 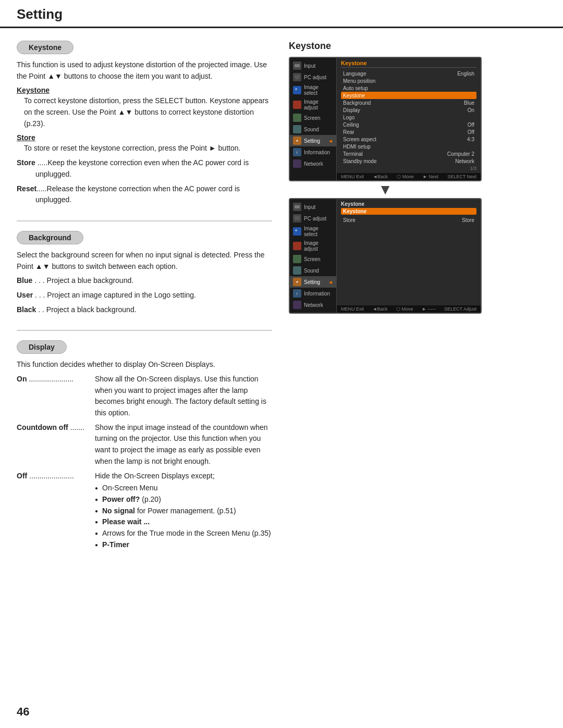 What do you see at coordinates (313, 293) in the screenshot?
I see `sidebar2-information: i Information` at bounding box center [313, 293].